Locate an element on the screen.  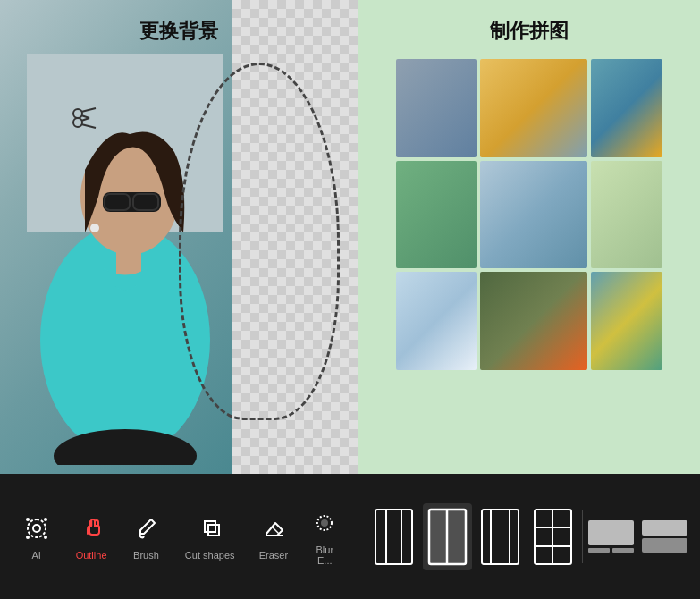
eraser-label: Eraser is located at coordinates (274, 555).